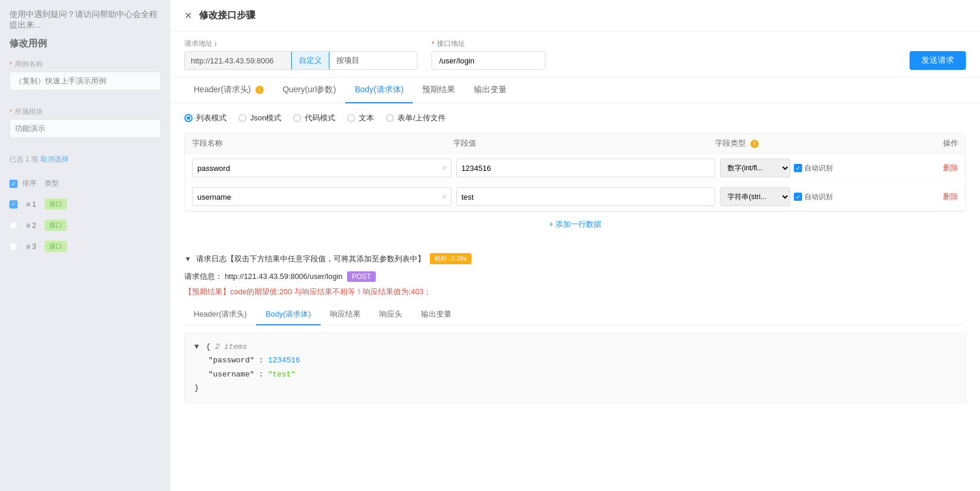 The width and height of the screenshot is (980, 491). I want to click on module-input, so click(85, 129).